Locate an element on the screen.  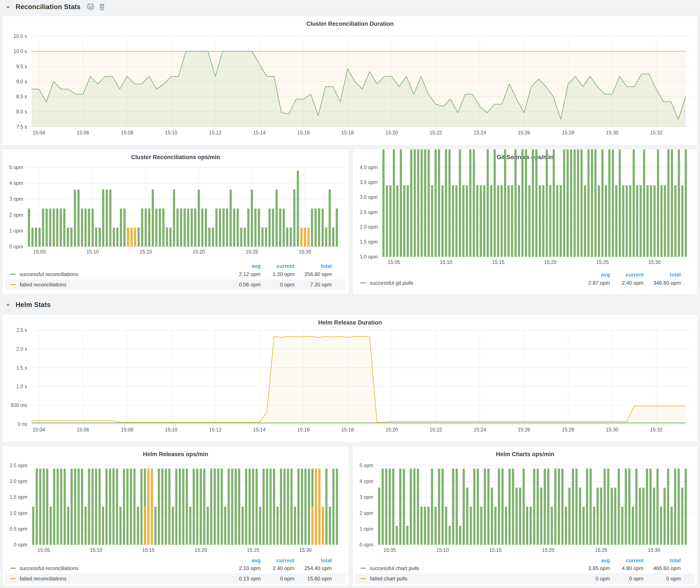
y-tick: 10.0 s is located at coordinates (20, 51).